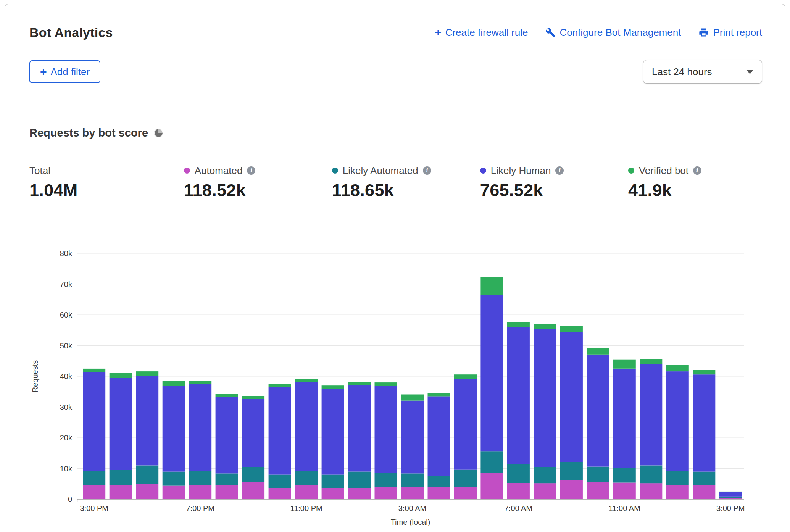 The image size is (790, 532). What do you see at coordinates (100, 182) in the screenshot?
I see `stat-total: Total 1.04M` at bounding box center [100, 182].